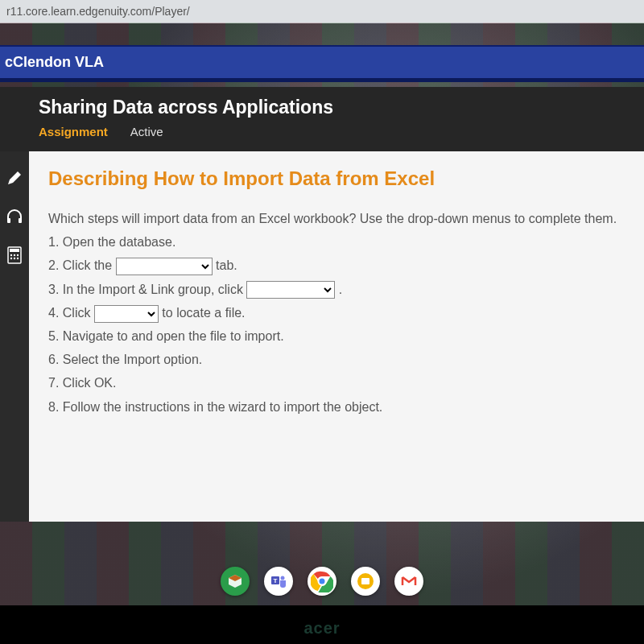  Describe the element at coordinates (71, 312) in the screenshot. I see `step-4-pre: 4. Click` at that location.